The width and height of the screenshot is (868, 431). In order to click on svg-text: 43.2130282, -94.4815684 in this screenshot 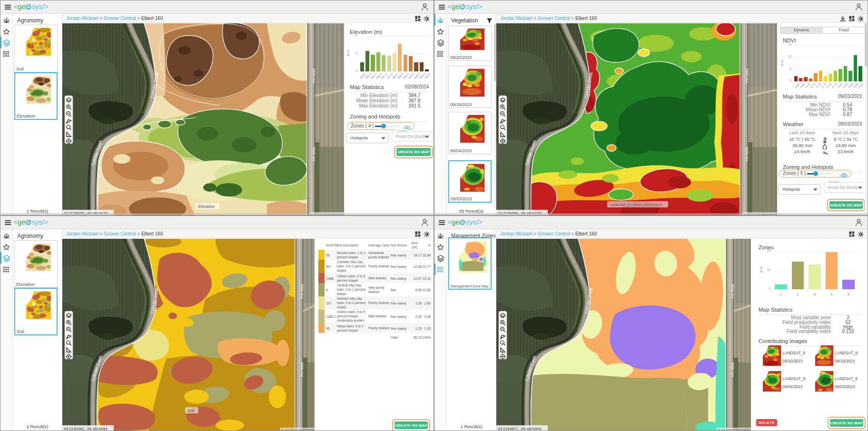, I will do `click(86, 429)`.